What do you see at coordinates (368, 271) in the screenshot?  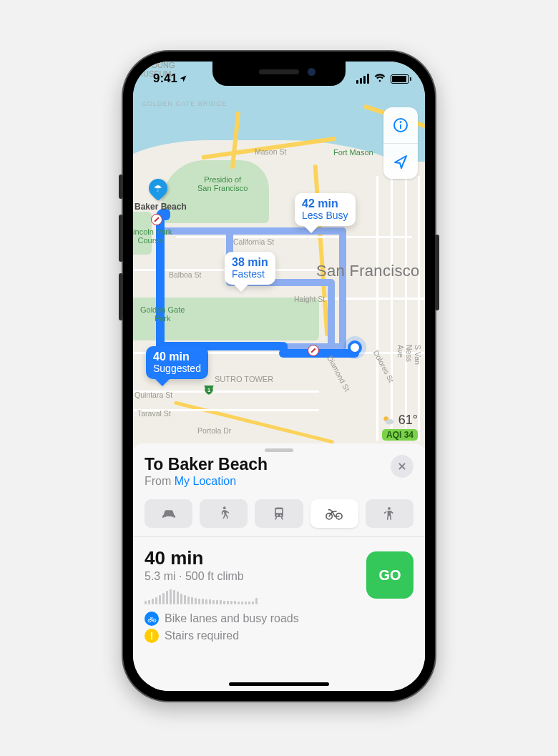 I see `city-label: San Francisco` at bounding box center [368, 271].